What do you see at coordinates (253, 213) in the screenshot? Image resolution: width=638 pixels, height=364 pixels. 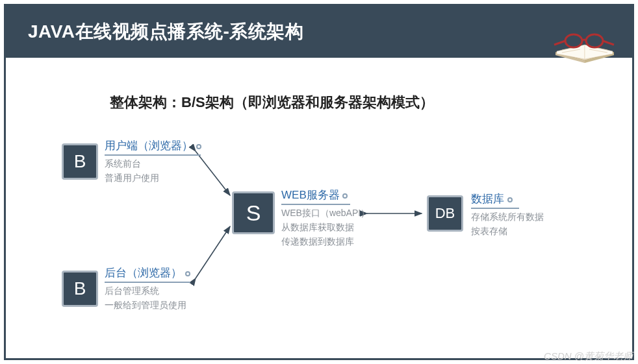 I see `server-node-label: S` at bounding box center [253, 213].